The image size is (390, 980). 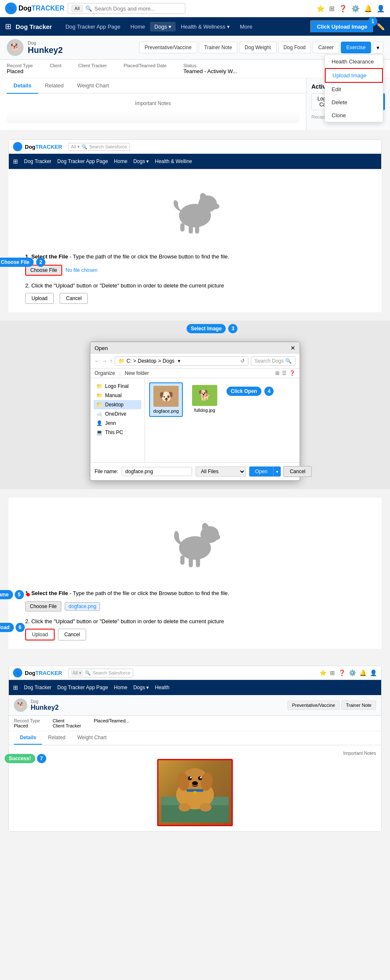 What do you see at coordinates (359, 705) in the screenshot?
I see `mini-tab-trainer: Trainer Note` at bounding box center [359, 705].